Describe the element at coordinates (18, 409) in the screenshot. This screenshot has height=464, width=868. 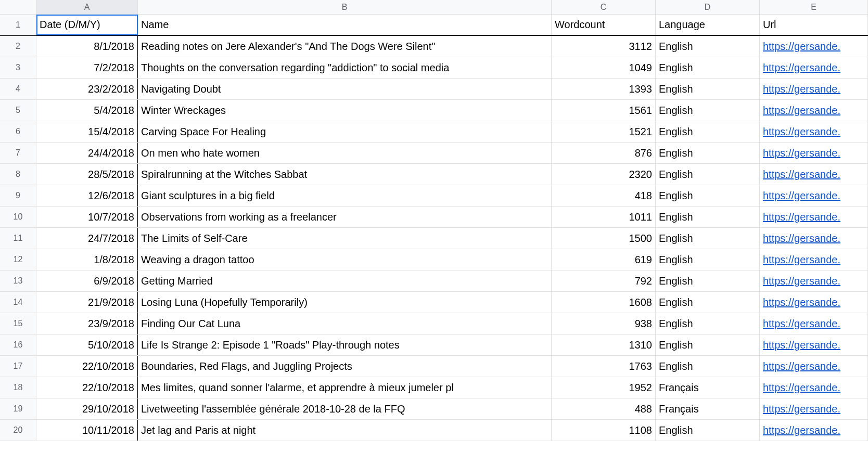
I see `row-header: 19` at that location.